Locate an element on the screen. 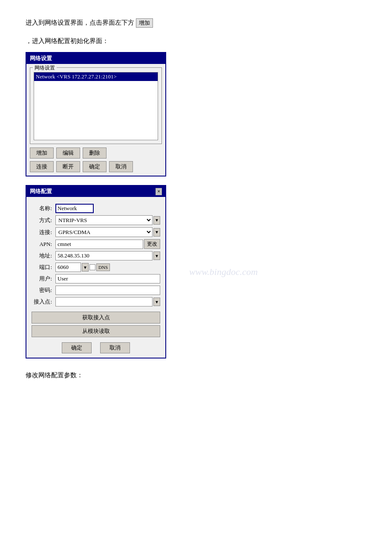 The image size is (392, 555). user-label: 用户: is located at coordinates (43, 279).